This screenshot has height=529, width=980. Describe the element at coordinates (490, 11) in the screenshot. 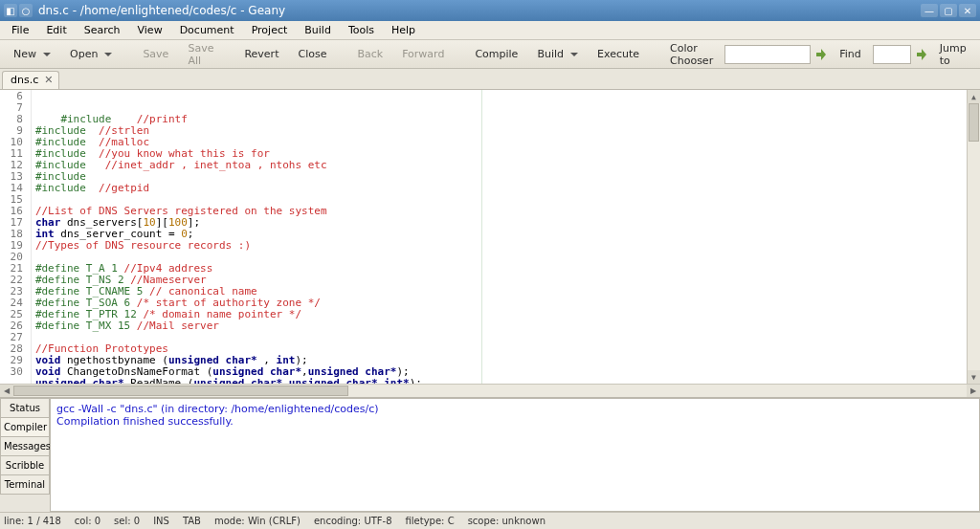

I see `window-titlebar: ◧ ○ dns.c - /home/enlightened/codes/c - …` at that location.